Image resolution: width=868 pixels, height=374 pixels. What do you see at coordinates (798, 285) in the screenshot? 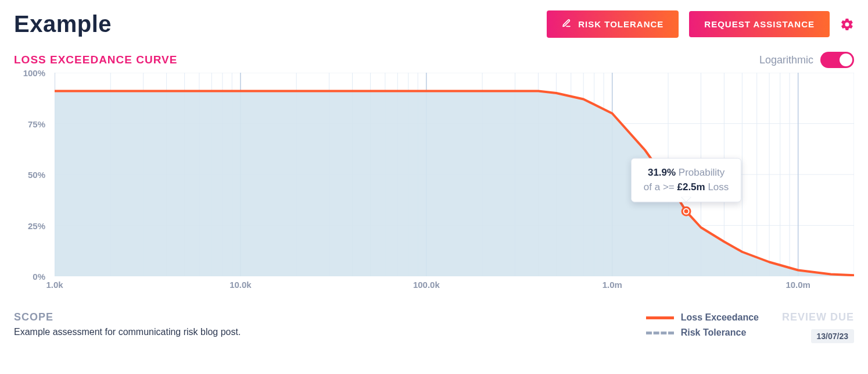
I see `x-tick-label: 10.0m` at bounding box center [798, 285].